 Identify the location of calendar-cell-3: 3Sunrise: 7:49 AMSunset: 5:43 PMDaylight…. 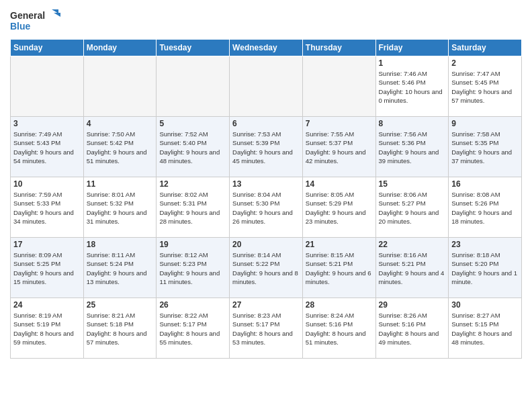
(47, 147).